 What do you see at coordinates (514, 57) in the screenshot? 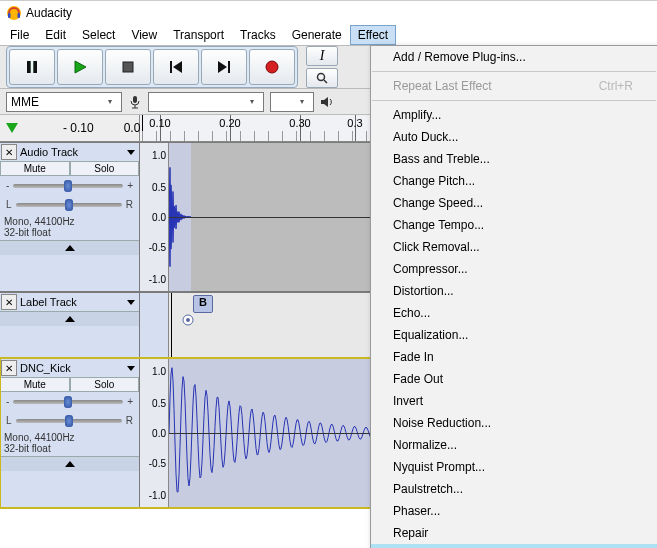
I see `effect-item-add-remove-plug-ins: Add / Remove Plug-ins...` at bounding box center [514, 57].